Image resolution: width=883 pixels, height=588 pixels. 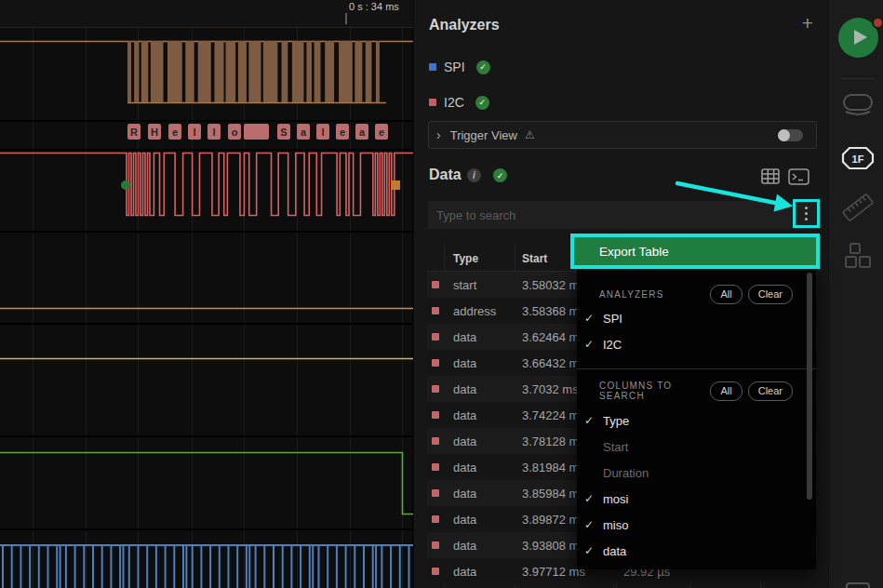 What do you see at coordinates (726, 391) in the screenshot?
I see `columns-all-button: All` at bounding box center [726, 391].